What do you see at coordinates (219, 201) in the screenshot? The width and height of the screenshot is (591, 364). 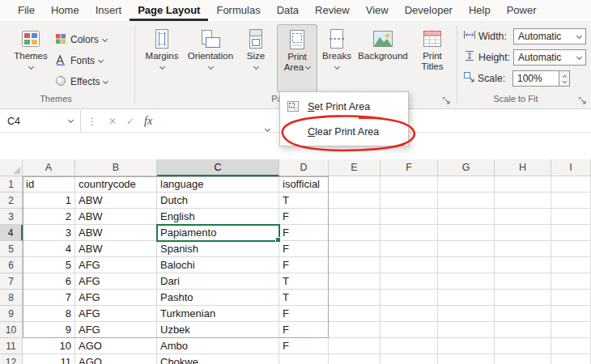 I see `cell-c2: Dutch` at bounding box center [219, 201].